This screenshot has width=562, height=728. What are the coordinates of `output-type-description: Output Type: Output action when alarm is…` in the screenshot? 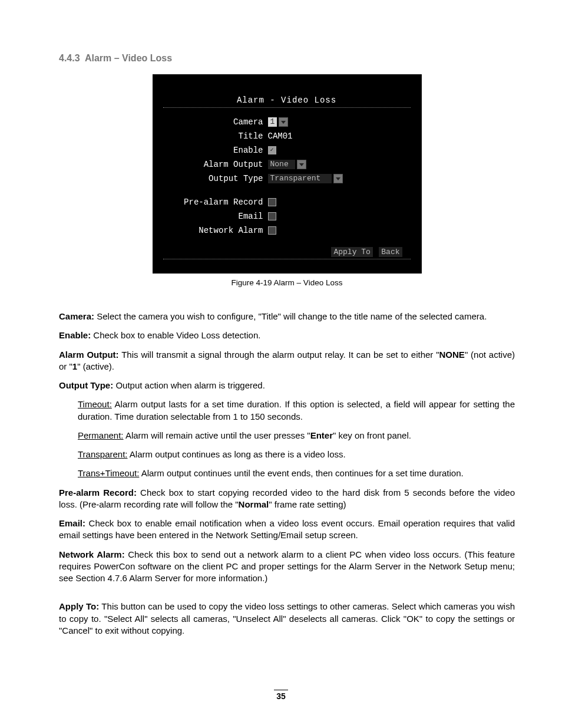 It's located at (287, 386).